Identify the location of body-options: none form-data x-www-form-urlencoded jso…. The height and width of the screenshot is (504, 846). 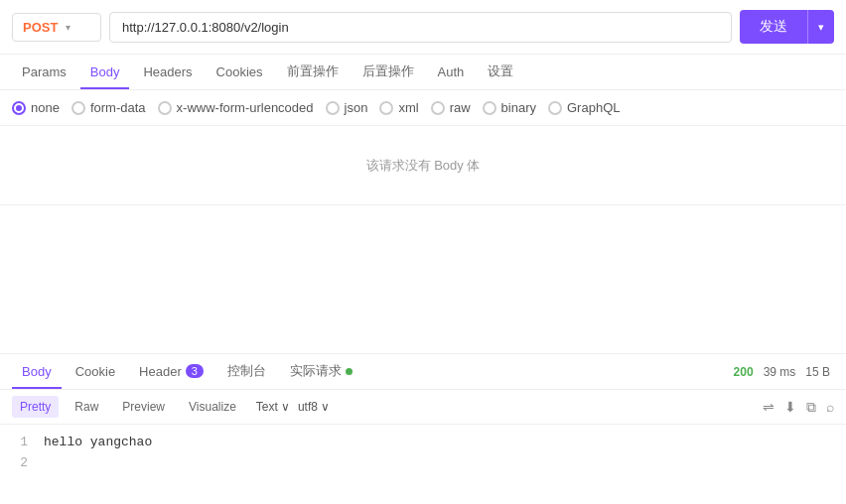
(423, 108).